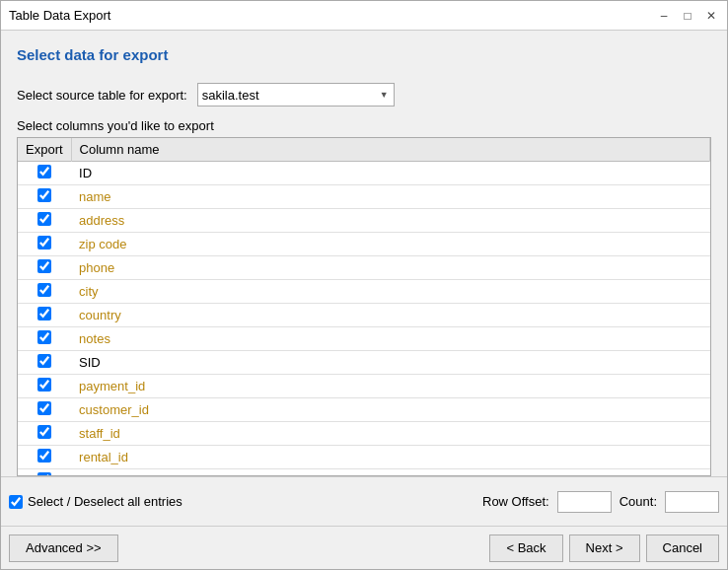 The height and width of the screenshot is (570, 728). I want to click on close-button: ✕, so click(711, 16).